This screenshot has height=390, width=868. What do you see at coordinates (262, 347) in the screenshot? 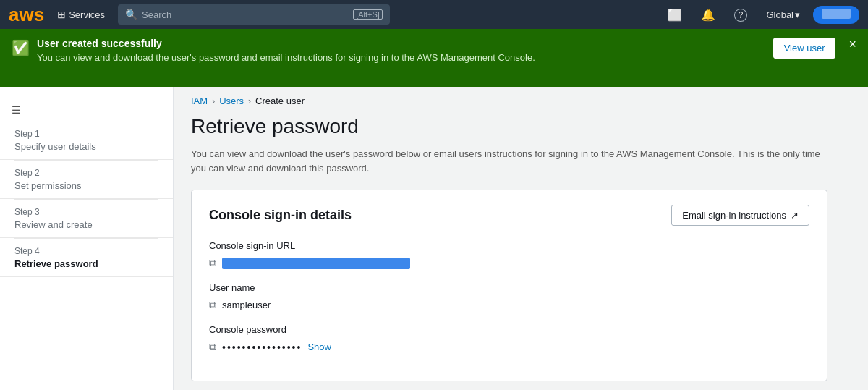
I see `password-dots: ••••••••••••••••` at bounding box center [262, 347].